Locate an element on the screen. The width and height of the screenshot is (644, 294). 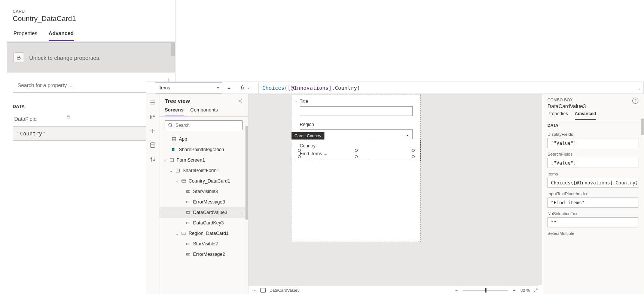
control-type-label: COMBO BOX is located at coordinates (567, 100).